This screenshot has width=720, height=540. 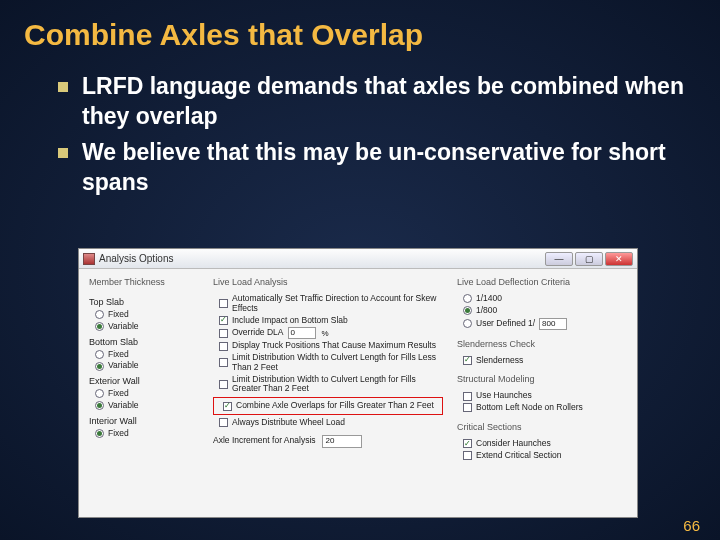 What do you see at coordinates (331, 333) in the screenshot?
I see `checkbox-override-dla: Override DLA0%` at bounding box center [331, 333].